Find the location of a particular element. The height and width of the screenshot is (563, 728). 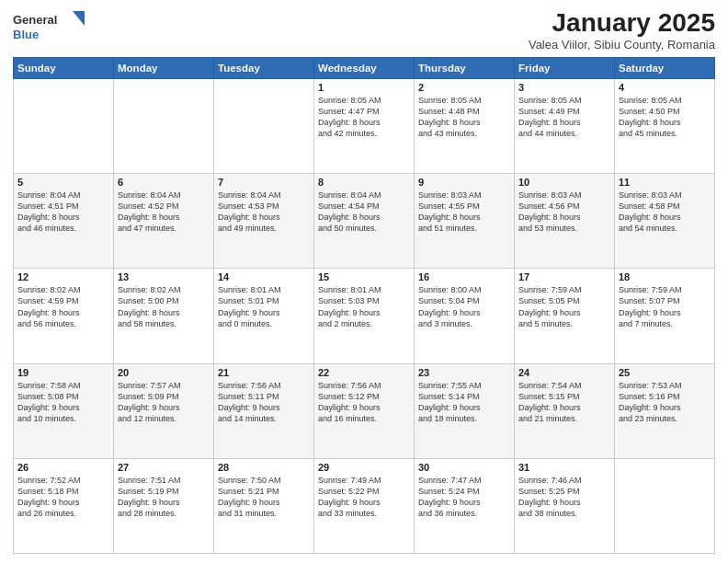

day-number: 11 is located at coordinates (665, 182).